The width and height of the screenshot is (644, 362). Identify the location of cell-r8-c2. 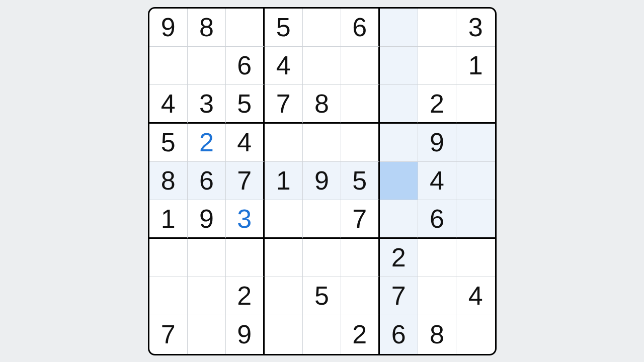
(207, 296).